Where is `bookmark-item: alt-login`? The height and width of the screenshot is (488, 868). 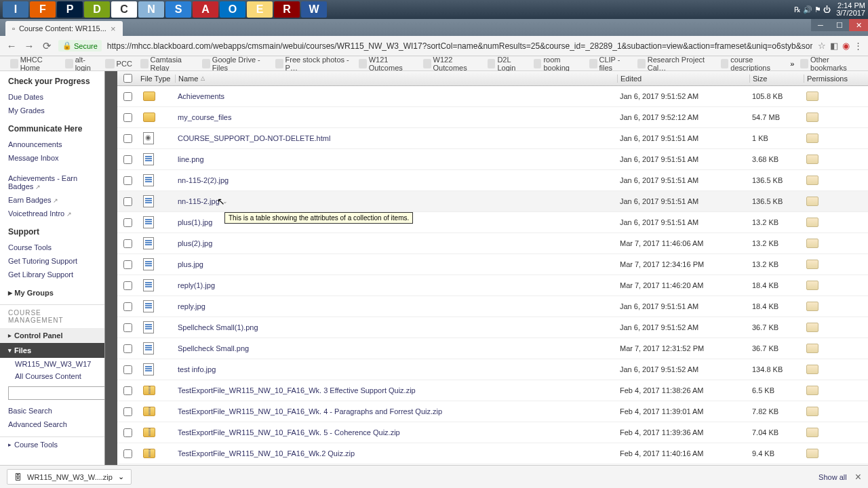 bookmark-item: alt-login is located at coordinates (81, 64).